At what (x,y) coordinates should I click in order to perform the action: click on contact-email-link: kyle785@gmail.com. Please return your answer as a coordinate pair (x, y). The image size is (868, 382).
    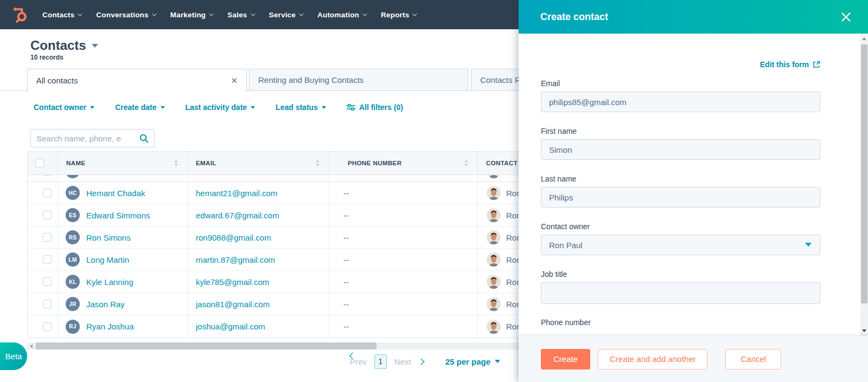
    Looking at the image, I should click on (232, 282).